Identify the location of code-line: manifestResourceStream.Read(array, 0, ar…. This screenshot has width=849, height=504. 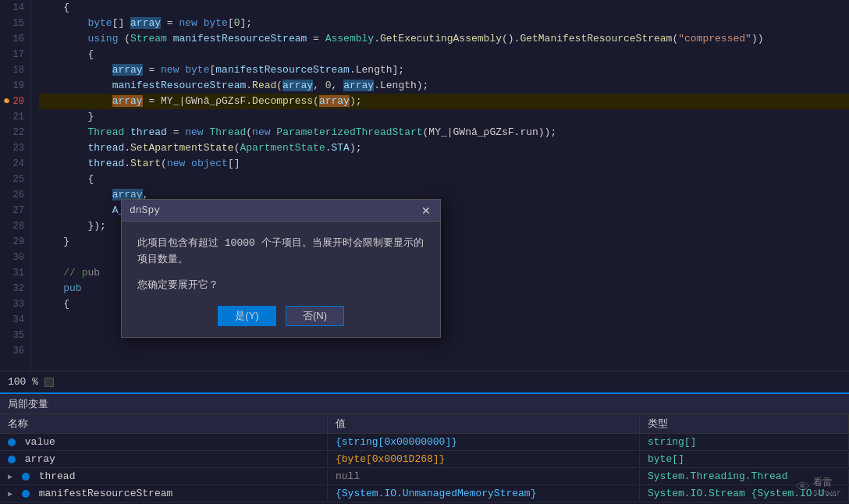
(444, 86).